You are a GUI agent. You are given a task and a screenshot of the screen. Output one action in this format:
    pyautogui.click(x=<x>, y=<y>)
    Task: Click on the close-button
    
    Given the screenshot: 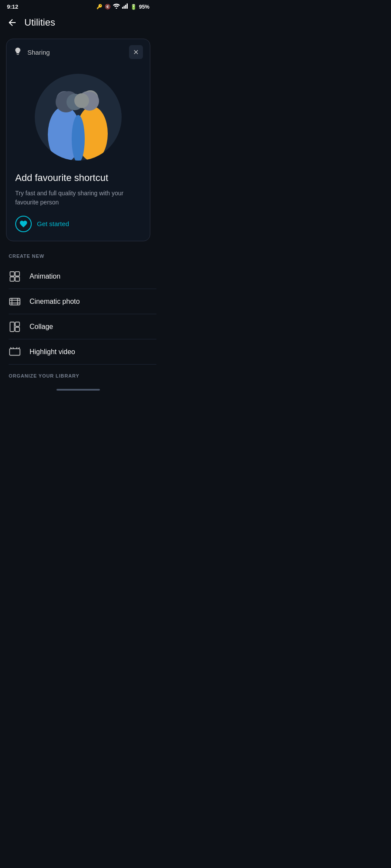 What is the action you would take?
    pyautogui.click(x=136, y=52)
    